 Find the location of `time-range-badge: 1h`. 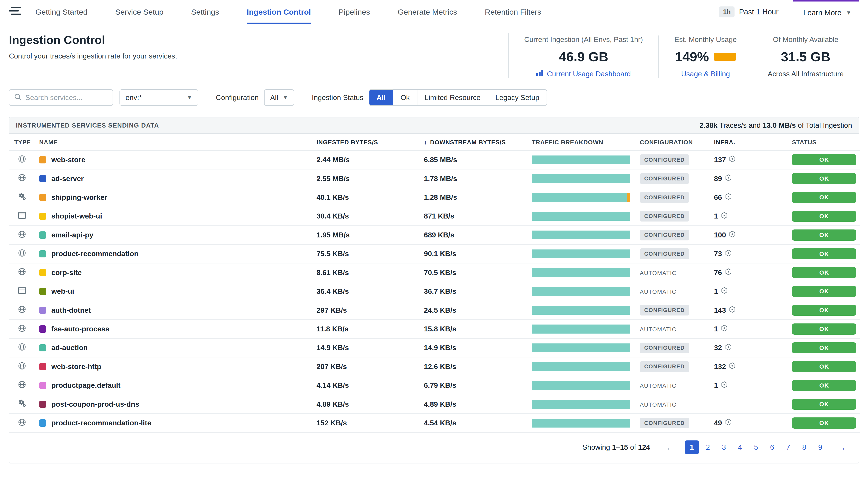

time-range-badge: 1h is located at coordinates (727, 12).